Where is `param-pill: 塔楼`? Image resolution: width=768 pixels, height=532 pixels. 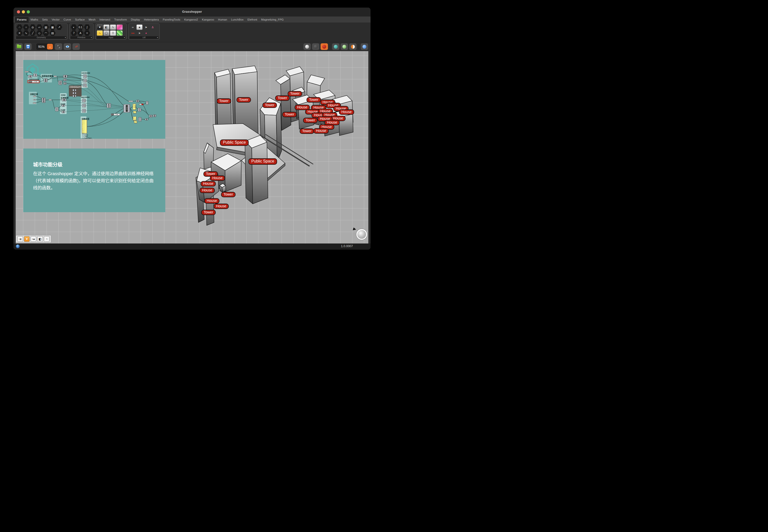 param-pill: 塔楼 is located at coordinates (35, 100).